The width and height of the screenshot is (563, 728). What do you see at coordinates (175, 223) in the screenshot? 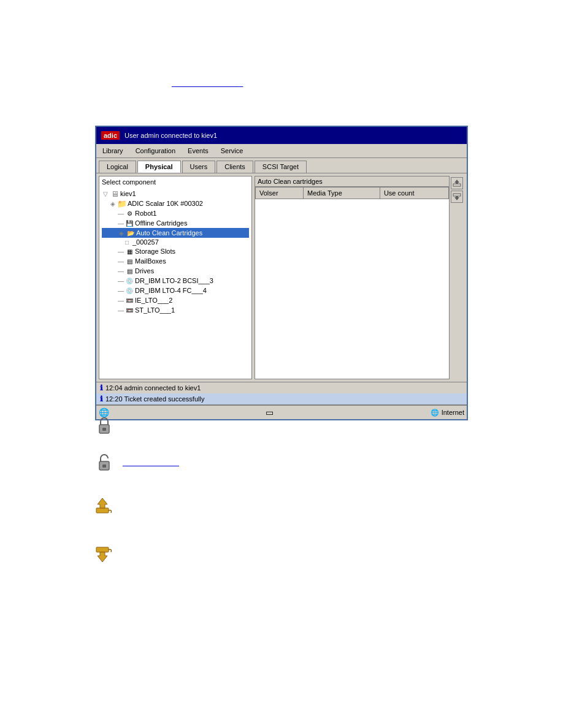
I see `tree-node-offline: — 💾 Offline Cartridges` at bounding box center [175, 223].